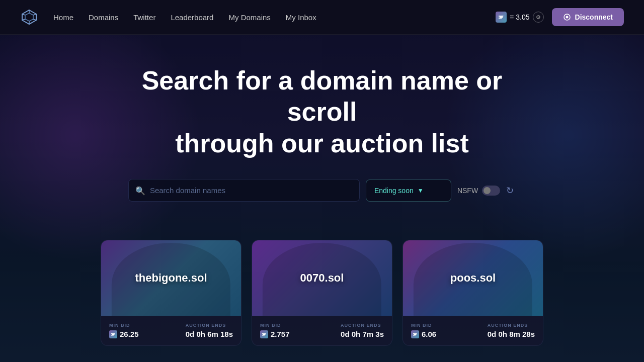 The height and width of the screenshot is (362, 644). Describe the element at coordinates (63, 17) in the screenshot. I see `nav-home: Home` at that location.